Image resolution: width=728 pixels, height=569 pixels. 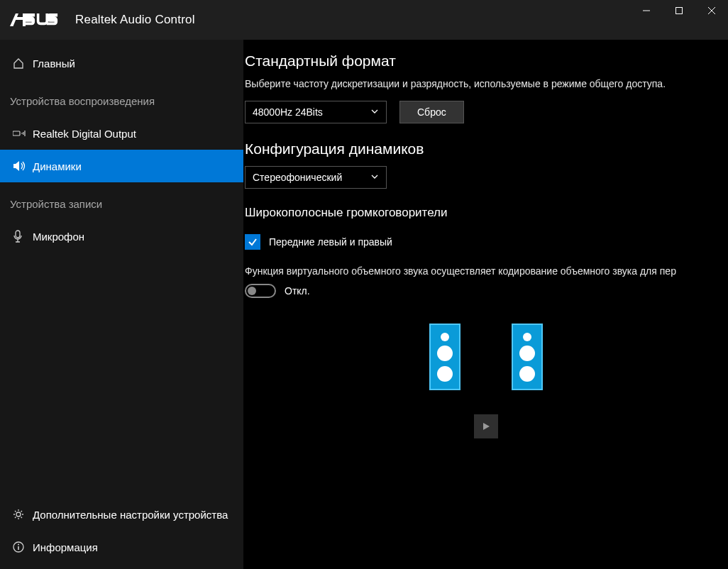 What do you see at coordinates (54, 64) in the screenshot?
I see `sidebar-item-label: Главный` at bounding box center [54, 64].